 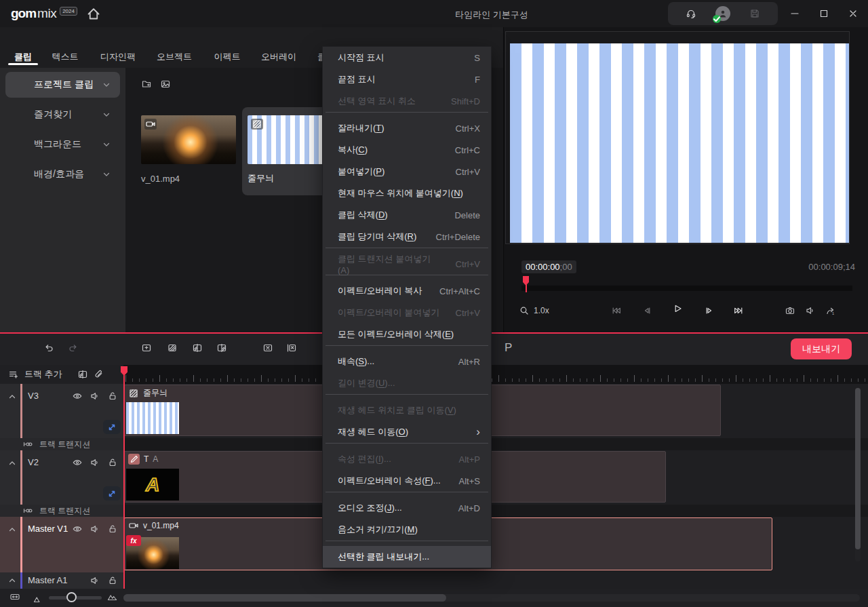 I want to click on snap-magnet-icon, so click(x=99, y=374).